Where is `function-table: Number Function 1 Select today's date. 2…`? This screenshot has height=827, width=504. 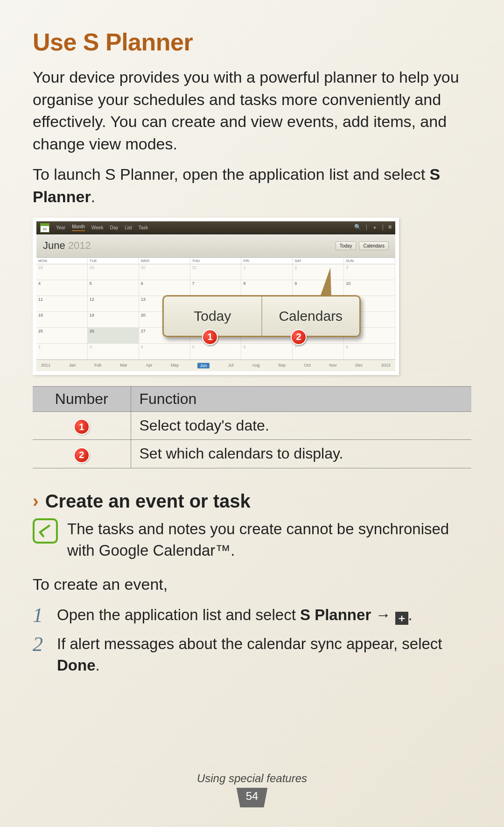
function-table: Number Function 1 Select today's date. 2… is located at coordinates (252, 427).